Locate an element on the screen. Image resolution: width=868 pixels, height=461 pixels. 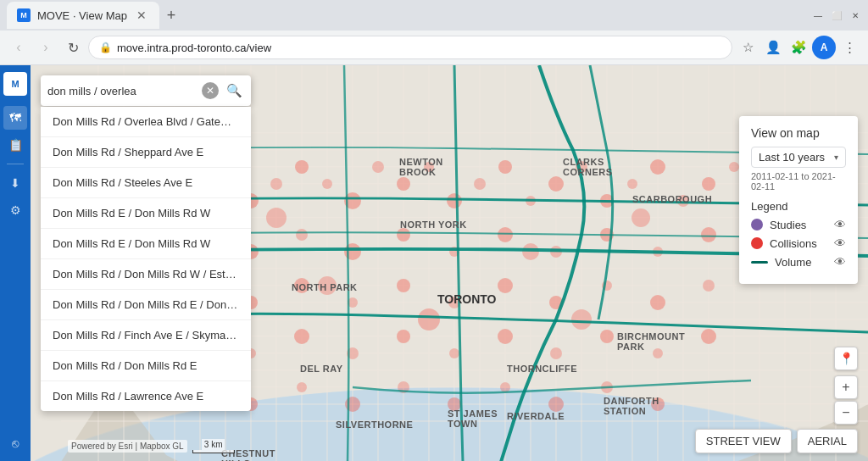
map-bottom-right-controls: STREET VIEW AERIAL is located at coordinates (776, 441).